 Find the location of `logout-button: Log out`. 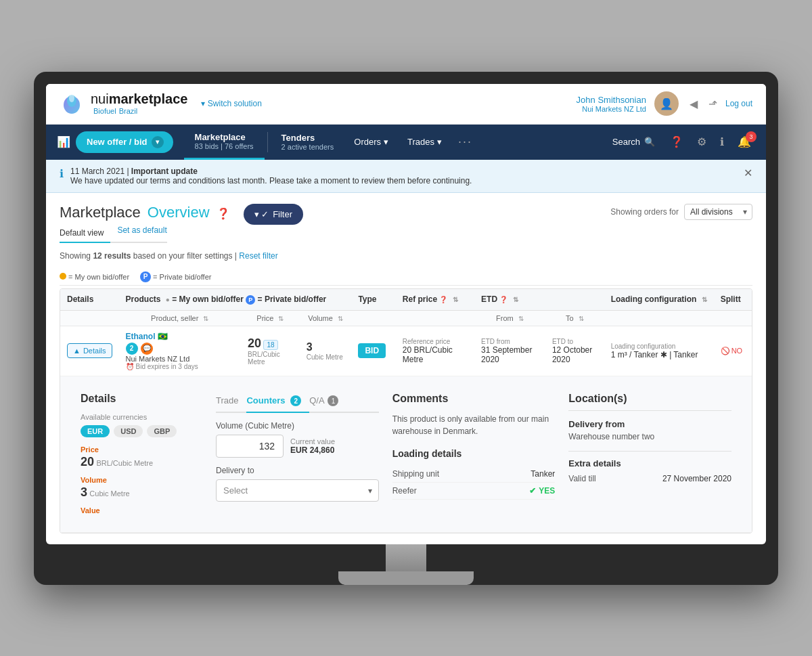

logout-button: Log out is located at coordinates (739, 104).